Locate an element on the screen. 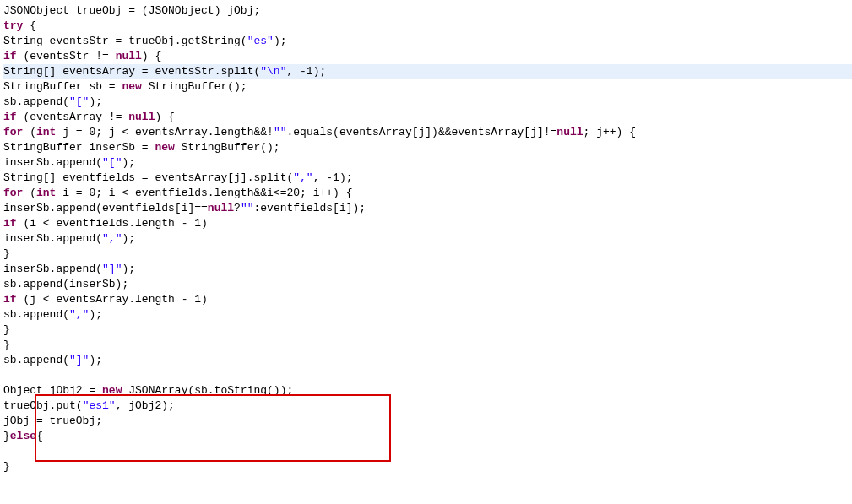  code-line: if (eventsArray != null) { is located at coordinates (427, 117).